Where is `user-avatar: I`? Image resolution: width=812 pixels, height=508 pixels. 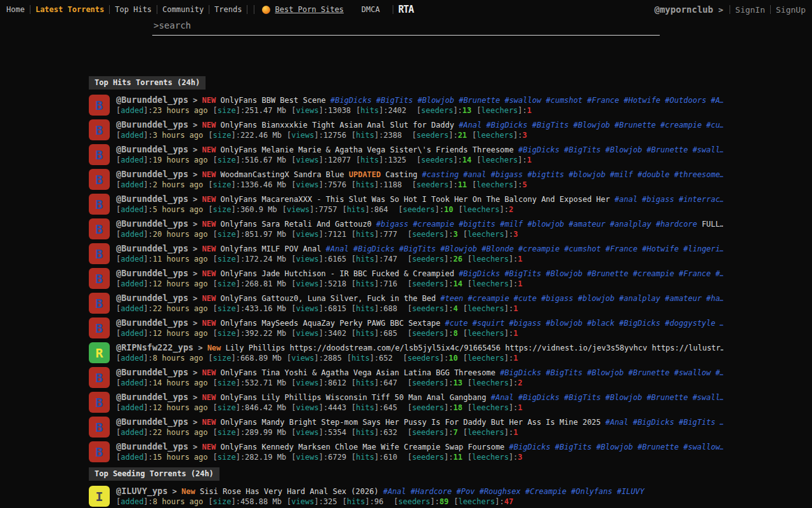
user-avatar: I is located at coordinates (99, 497).